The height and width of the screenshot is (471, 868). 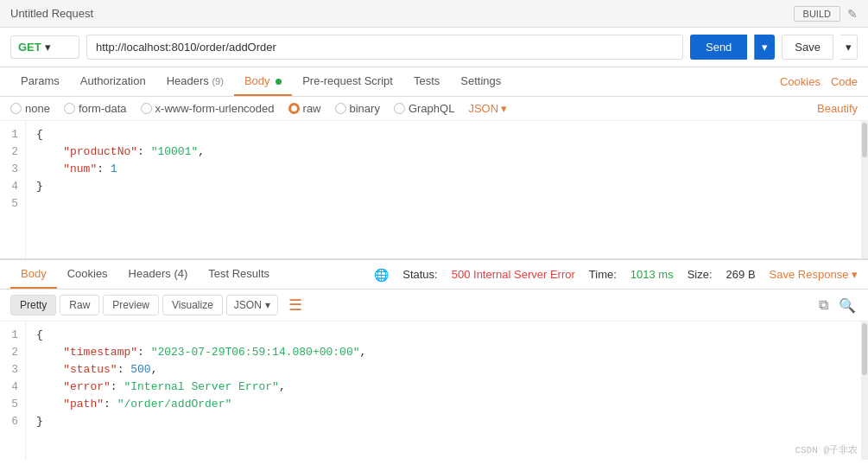 What do you see at coordinates (358, 109) in the screenshot?
I see `option-binary: binary` at bounding box center [358, 109].